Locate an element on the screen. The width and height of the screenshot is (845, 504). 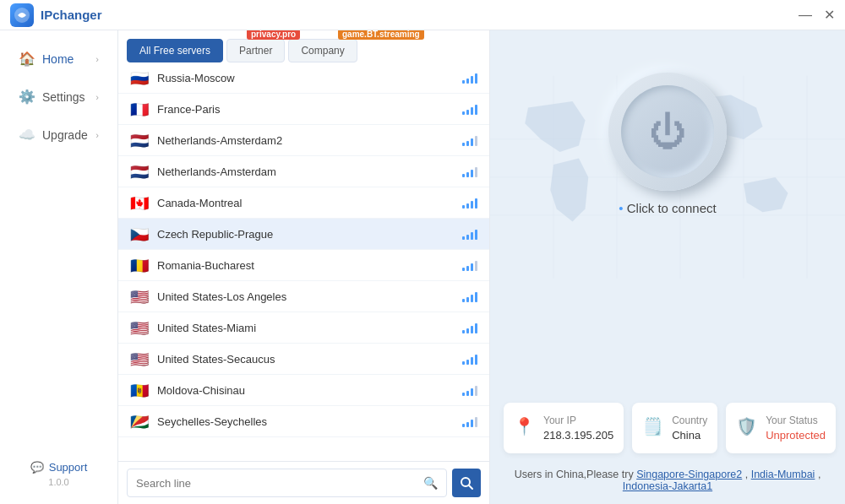
tabs-area: privacy.pro game.BT.streaming All Free s… is located at coordinates (304, 46).